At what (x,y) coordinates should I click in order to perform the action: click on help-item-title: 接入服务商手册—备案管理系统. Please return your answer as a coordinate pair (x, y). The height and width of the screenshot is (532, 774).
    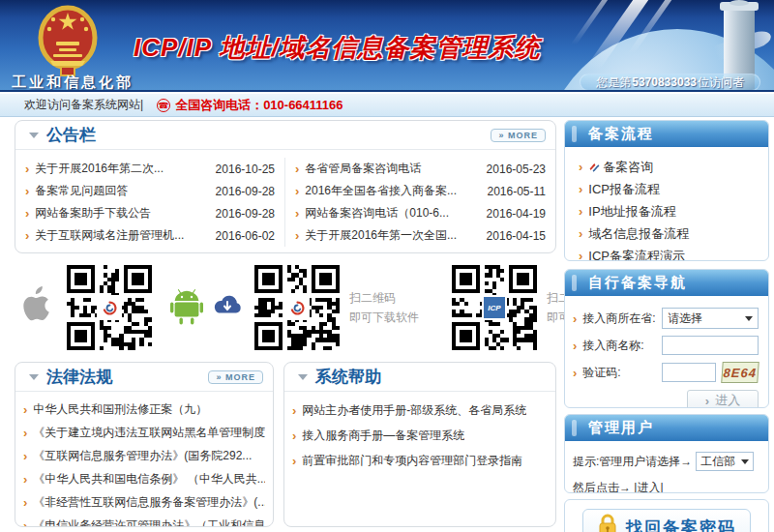
    Looking at the image, I should click on (383, 435).